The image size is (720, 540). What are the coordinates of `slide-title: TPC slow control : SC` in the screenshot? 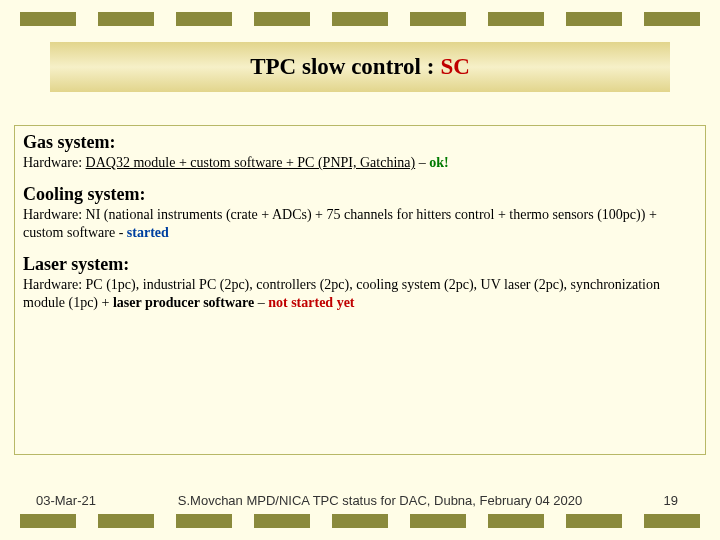 It's located at (360, 67).